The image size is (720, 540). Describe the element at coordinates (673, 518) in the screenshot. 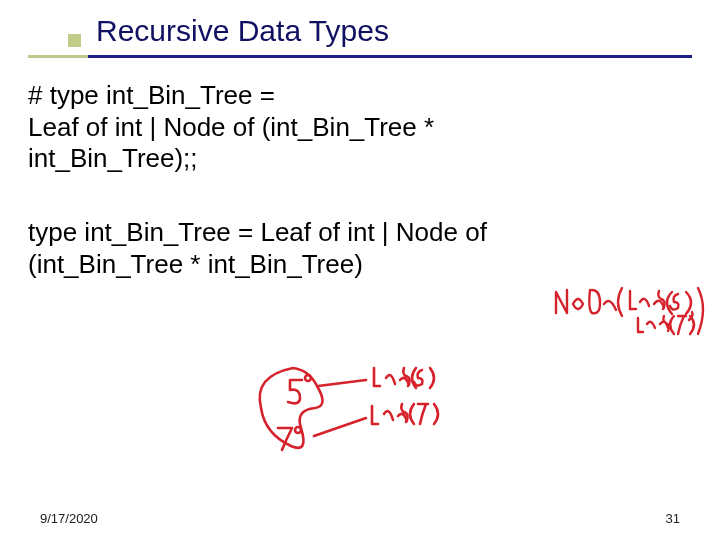

I see `footer-page-number: 31` at that location.